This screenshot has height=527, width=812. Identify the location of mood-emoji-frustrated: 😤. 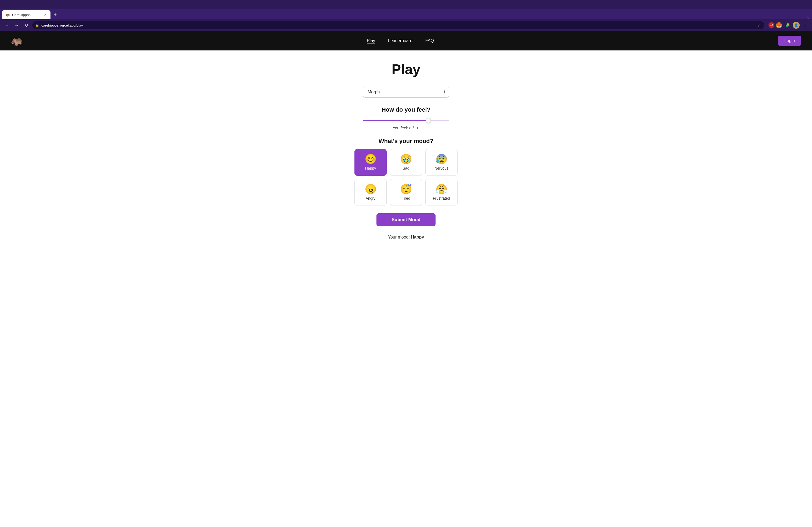
(441, 189).